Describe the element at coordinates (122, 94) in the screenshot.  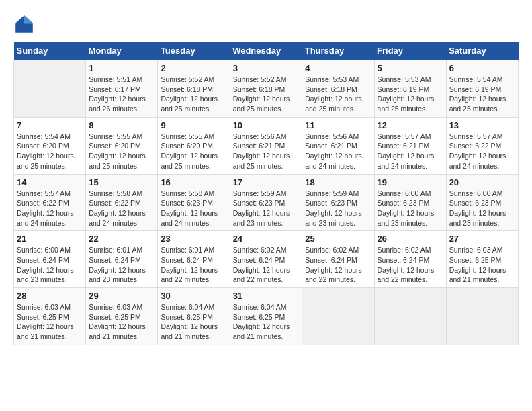
I see `day-info: Sunrise: 5:51 AMSunset: 6:17 PMDaylight:…` at that location.